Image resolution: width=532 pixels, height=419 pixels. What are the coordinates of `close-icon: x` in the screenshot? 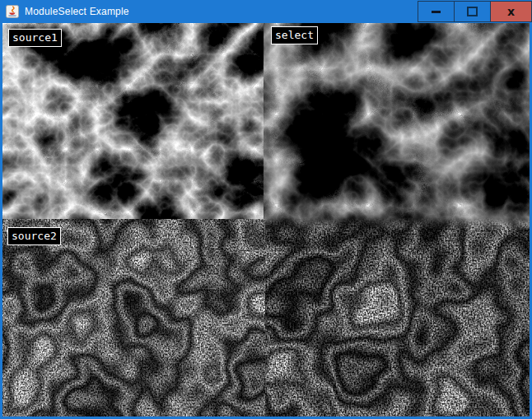 It's located at (511, 12).